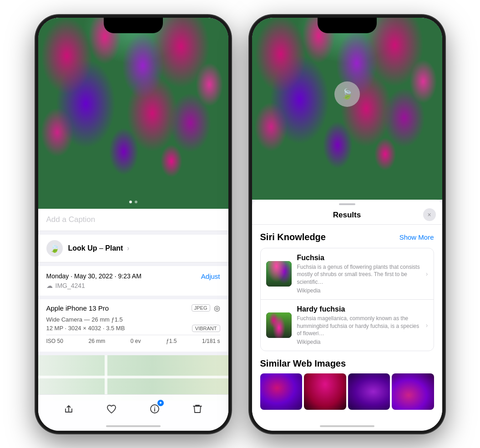 The width and height of the screenshot is (480, 448). I want to click on siri-circle: 🍃, so click(347, 94).